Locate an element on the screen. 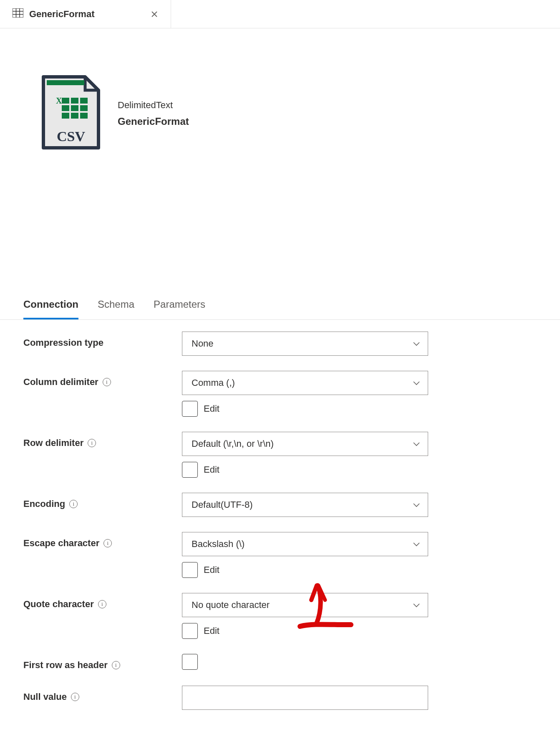 This screenshot has height=737, width=560. select-row-delimiter: Default (\r,\n, or \r\n) is located at coordinates (305, 444).